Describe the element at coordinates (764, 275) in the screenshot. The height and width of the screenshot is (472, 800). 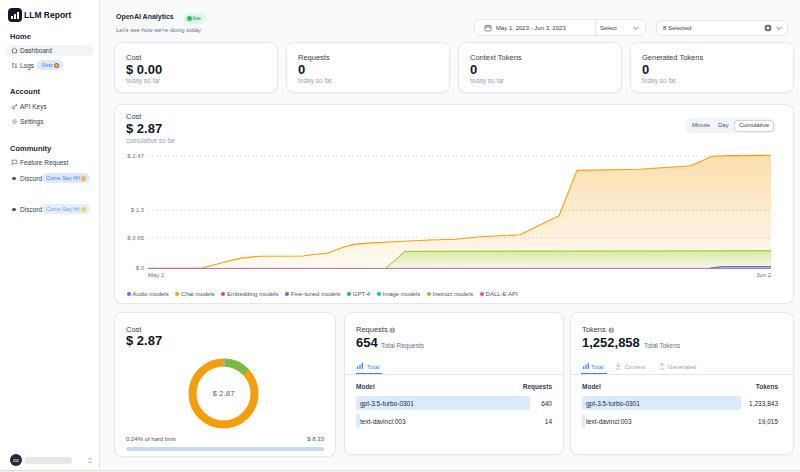
I see `svg-text: Jun 2` at that location.